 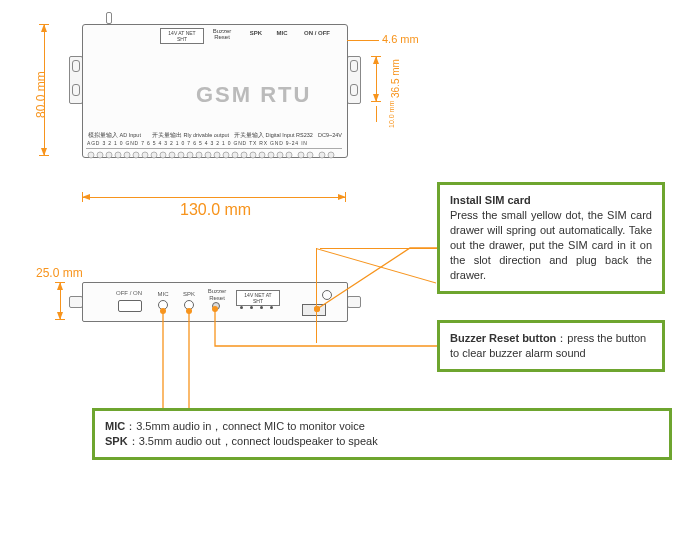 I want to click on callout-sim-body: Press the small yellow dot, the SIM card…, so click(x=551, y=246).